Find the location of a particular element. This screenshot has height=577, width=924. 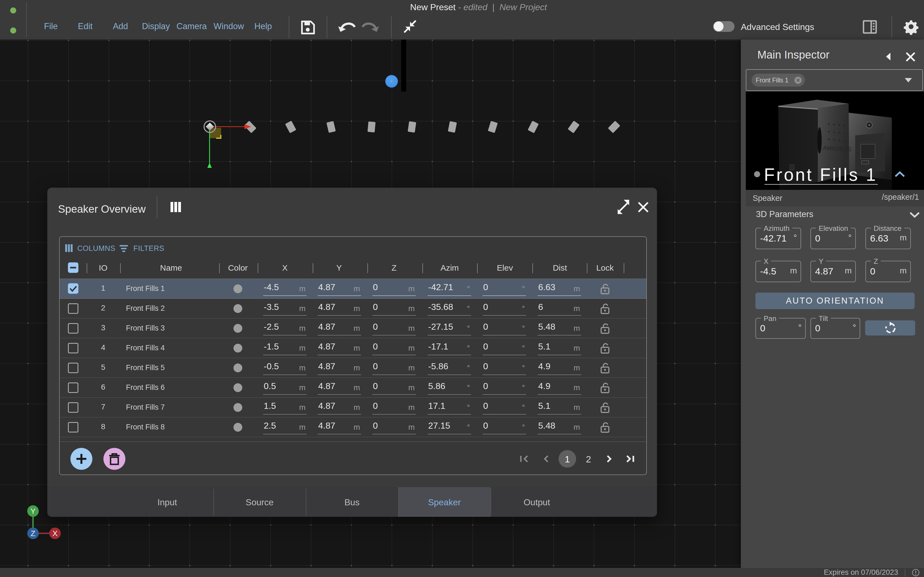

svg-text: 2 is located at coordinates (589, 459).